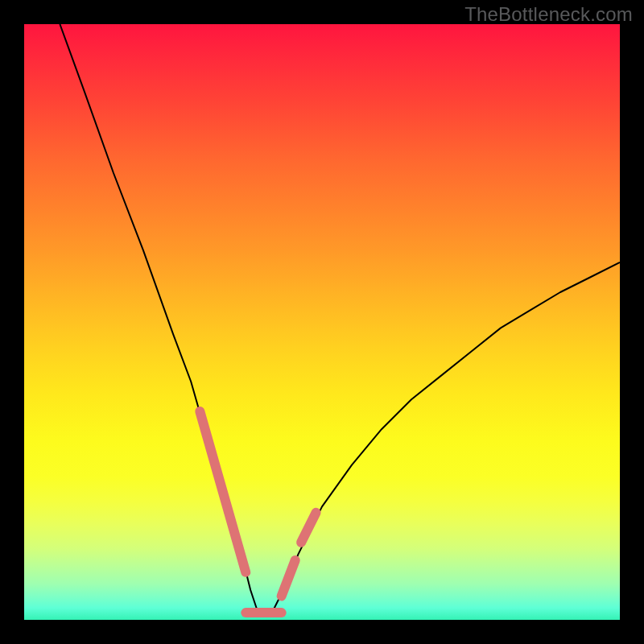  What do you see at coordinates (549, 14) in the screenshot?
I see `watermark-text: TheBottleneck.com` at bounding box center [549, 14].